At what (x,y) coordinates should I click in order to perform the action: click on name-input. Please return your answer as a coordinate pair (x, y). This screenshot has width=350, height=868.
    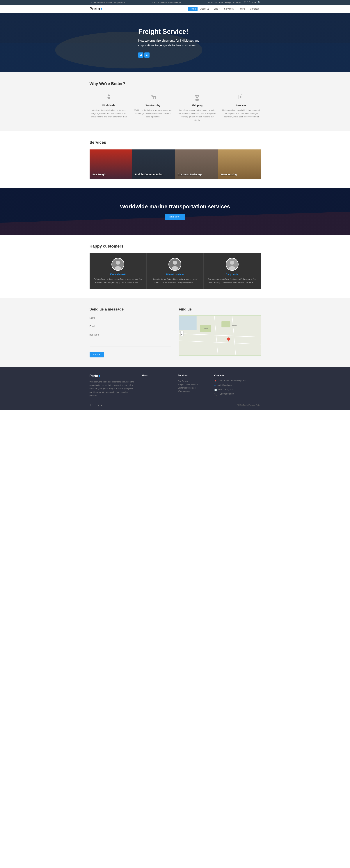
    Looking at the image, I should click on (131, 318).